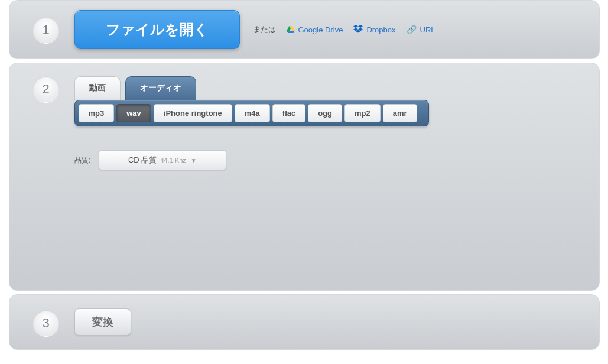 Image resolution: width=608 pixels, height=364 pixels. I want to click on format-m4a: m4a, so click(252, 113).